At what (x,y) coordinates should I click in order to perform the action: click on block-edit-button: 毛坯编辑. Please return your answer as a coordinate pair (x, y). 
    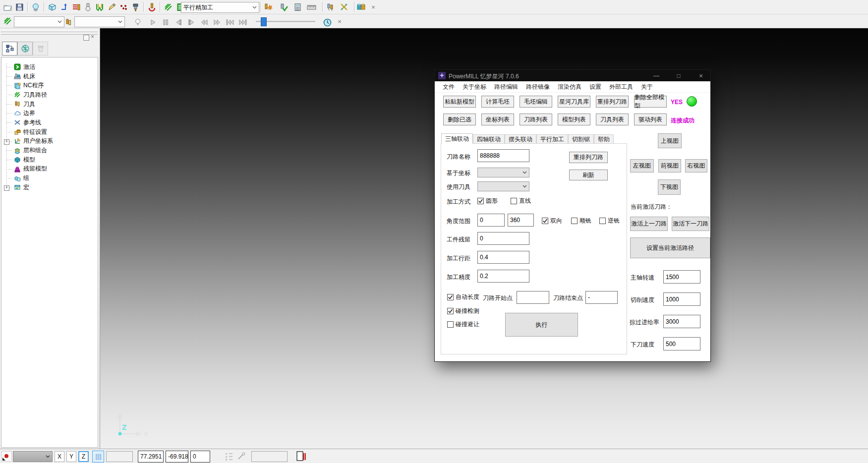
    Looking at the image, I should click on (536, 102).